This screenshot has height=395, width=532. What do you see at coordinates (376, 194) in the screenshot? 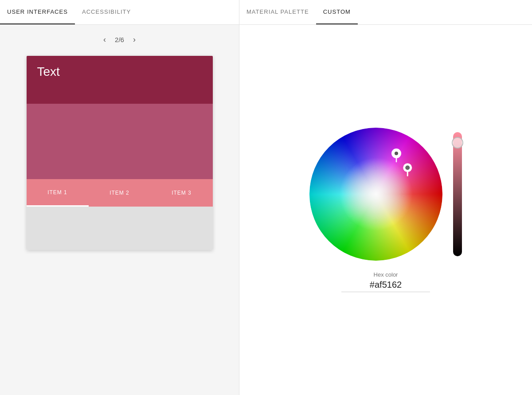
I see `color-wheel-container` at bounding box center [376, 194].